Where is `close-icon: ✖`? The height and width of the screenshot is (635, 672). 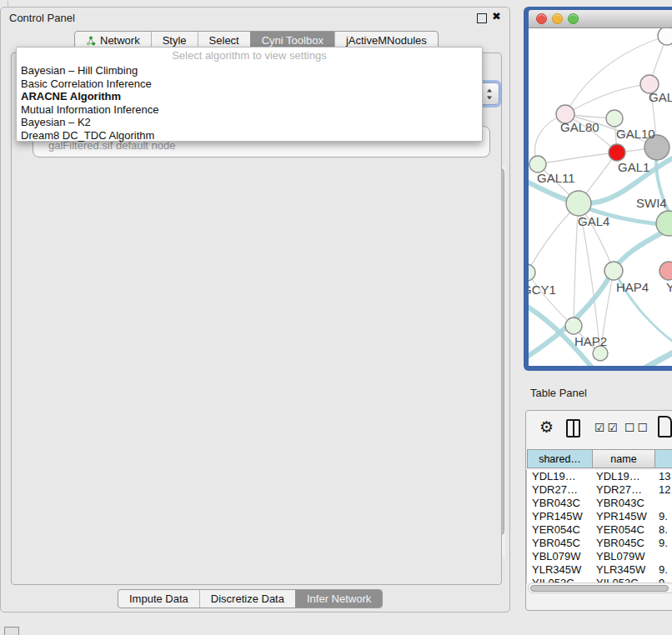 close-icon: ✖ is located at coordinates (497, 17).